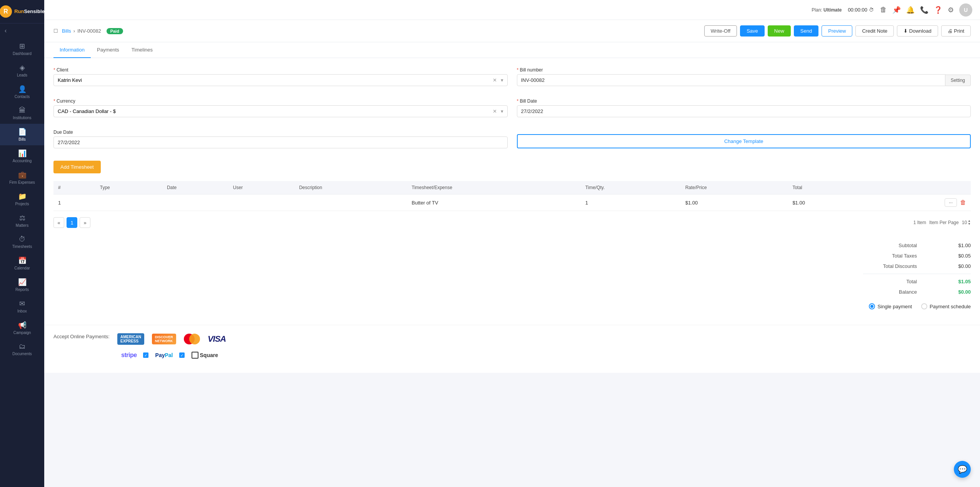 The image size is (980, 487). Describe the element at coordinates (512, 269) in the screenshot. I see `totals-section: Subtotal $1.00 Total Taxes $0.05 Total D…` at that location.